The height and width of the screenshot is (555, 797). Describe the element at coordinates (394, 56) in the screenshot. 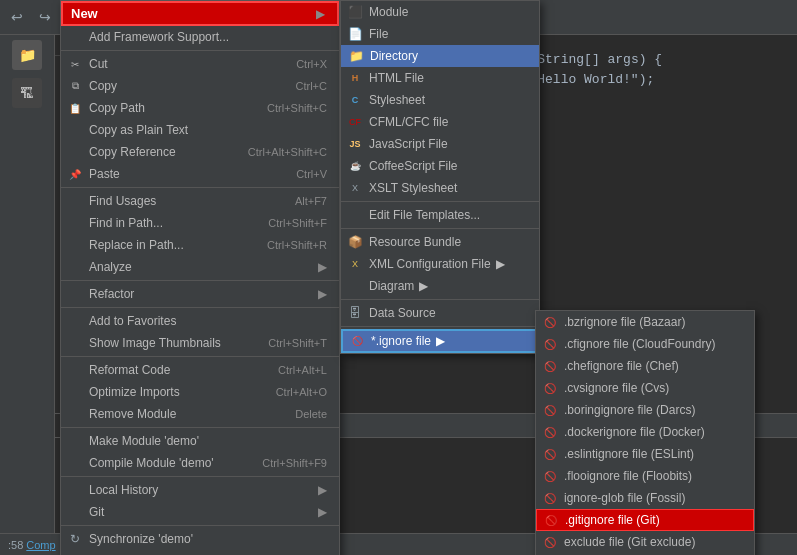

I see `directory-label: Directory` at that location.